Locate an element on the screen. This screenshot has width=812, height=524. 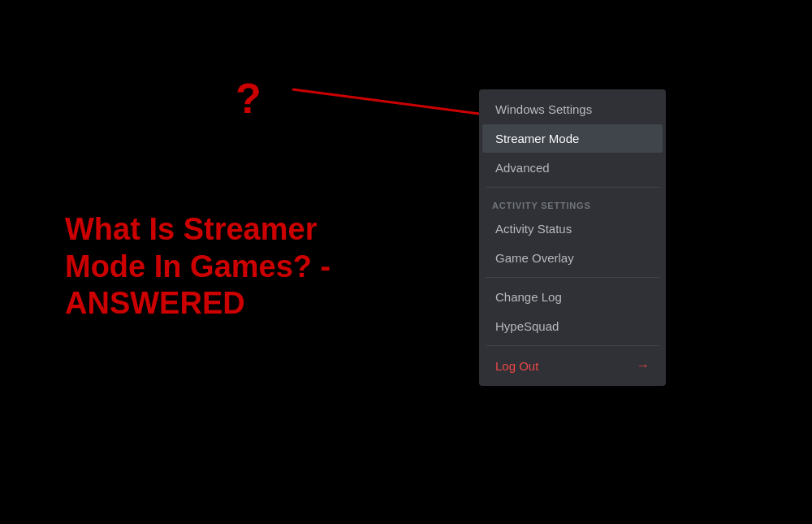
sidebar-item-hypesquad: HypeSquad is located at coordinates (572, 327).